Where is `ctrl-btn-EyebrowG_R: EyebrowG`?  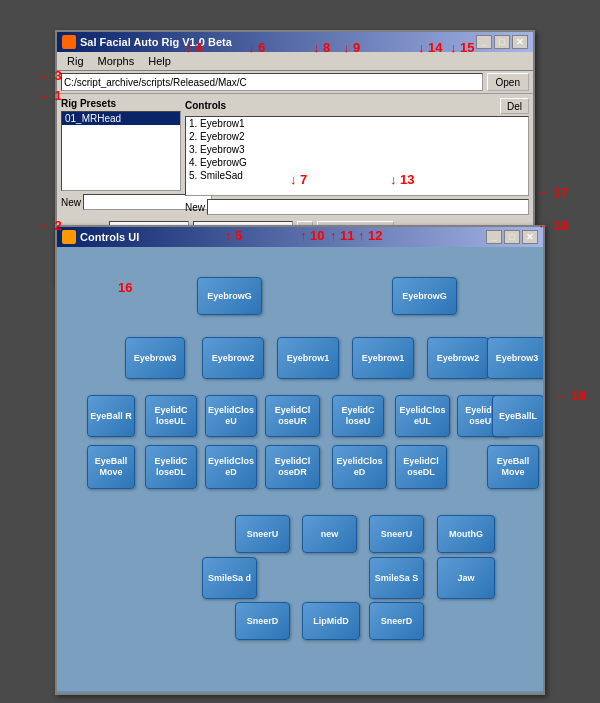 ctrl-btn-EyebrowG_R: EyebrowG is located at coordinates (424, 296).